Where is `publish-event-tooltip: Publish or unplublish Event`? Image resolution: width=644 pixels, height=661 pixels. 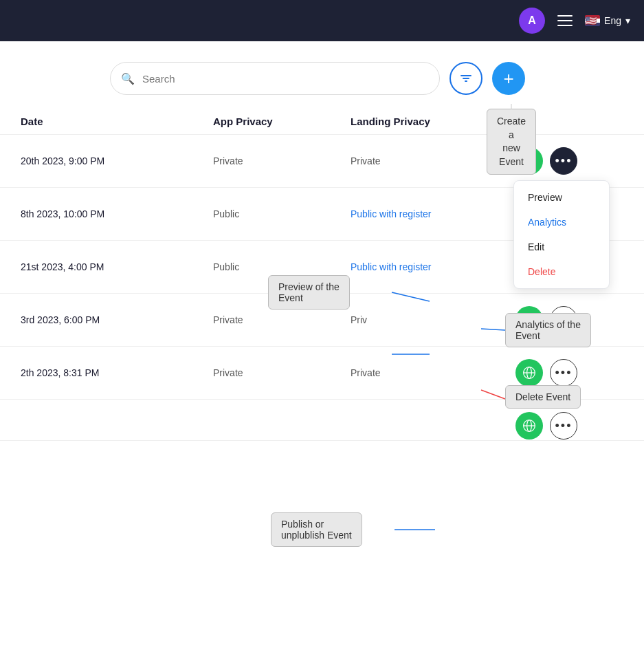
publish-event-tooltip: Publish or unplublish Event is located at coordinates (316, 530).